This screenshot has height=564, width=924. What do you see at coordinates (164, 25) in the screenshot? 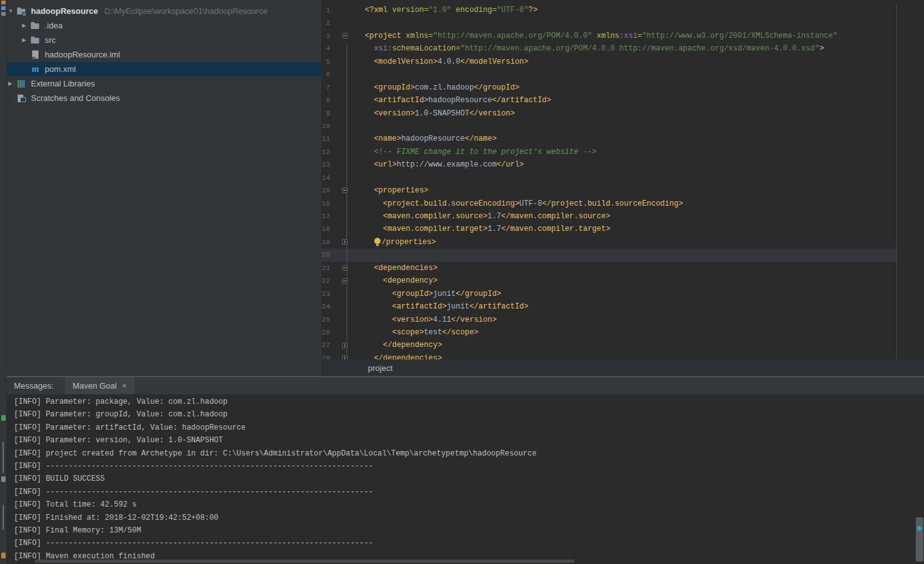
I see `tree-item--idea: ▶.idea` at bounding box center [164, 25].